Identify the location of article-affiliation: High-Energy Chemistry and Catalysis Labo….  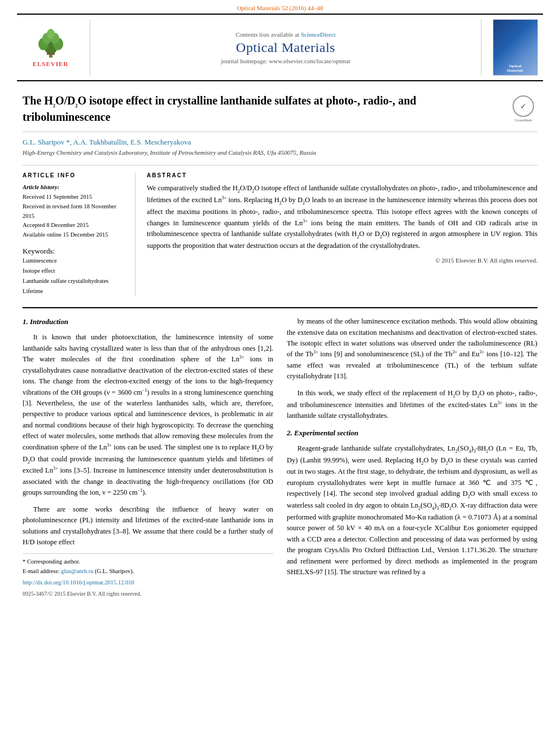
(280, 152).